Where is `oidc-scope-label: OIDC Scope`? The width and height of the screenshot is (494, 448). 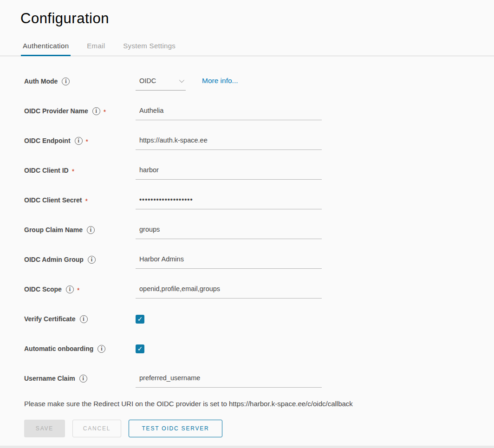 oidc-scope-label: OIDC Scope is located at coordinates (43, 289).